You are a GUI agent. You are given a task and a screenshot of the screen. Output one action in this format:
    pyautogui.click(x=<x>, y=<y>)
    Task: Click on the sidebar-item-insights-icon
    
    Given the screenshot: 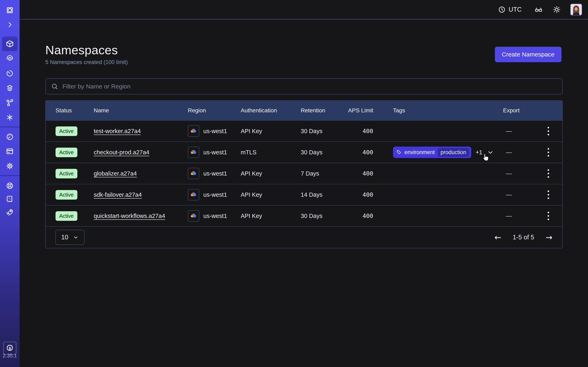 What is the action you would take?
    pyautogui.click(x=10, y=58)
    